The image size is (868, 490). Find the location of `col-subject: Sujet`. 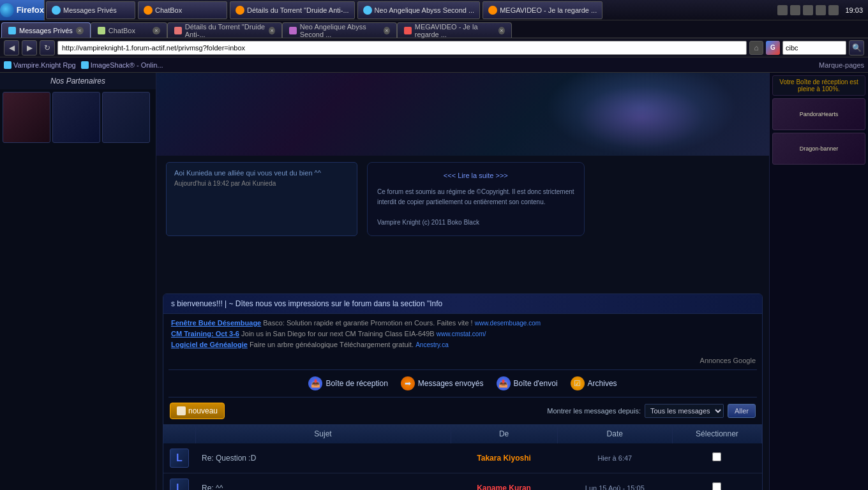

col-subject: Sujet is located at coordinates (323, 434).